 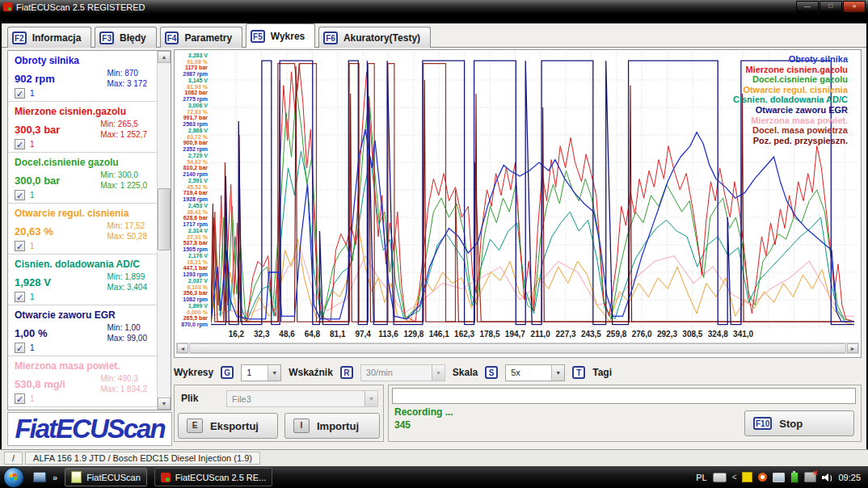 What do you see at coordinates (491, 372) in the screenshot?
I see `s-key-badge: S` at bounding box center [491, 372].